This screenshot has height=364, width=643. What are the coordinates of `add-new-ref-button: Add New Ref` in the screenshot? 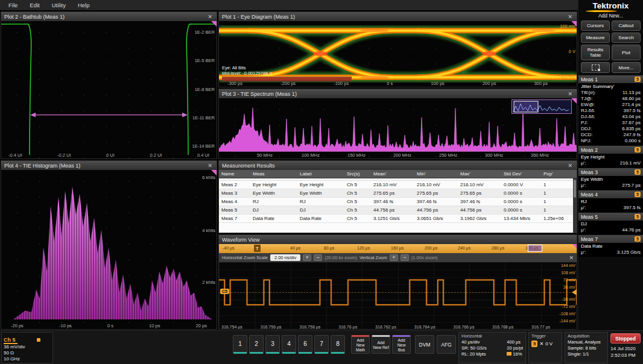 It's located at (381, 345).